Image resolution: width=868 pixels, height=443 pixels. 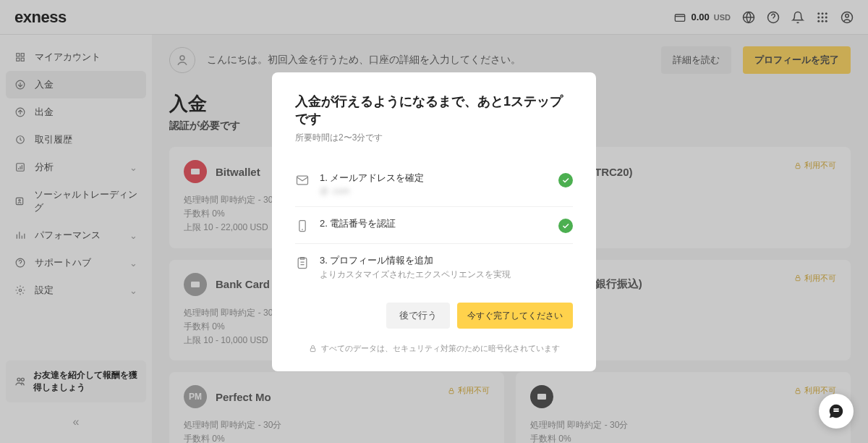 I want to click on step-label: 3. プロフィール情報を追加, so click(x=446, y=261).